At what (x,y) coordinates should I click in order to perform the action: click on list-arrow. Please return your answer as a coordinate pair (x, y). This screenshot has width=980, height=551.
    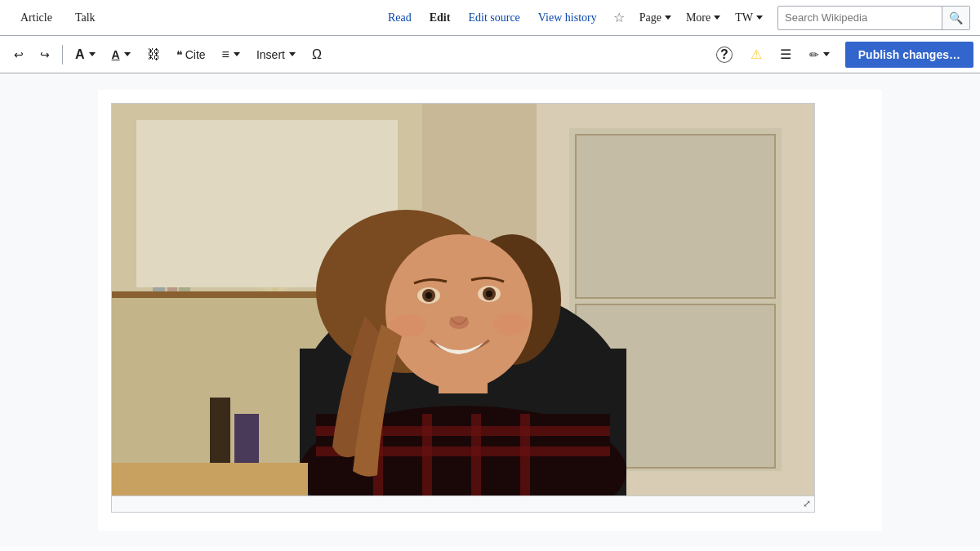
    Looking at the image, I should click on (237, 54).